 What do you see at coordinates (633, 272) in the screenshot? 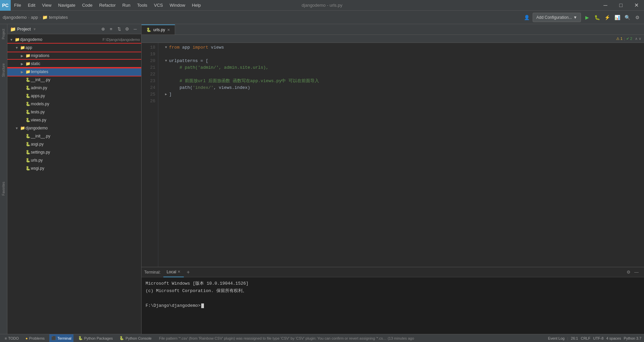
I see `terminal-settings-icon: ⚙ —` at bounding box center [633, 272].